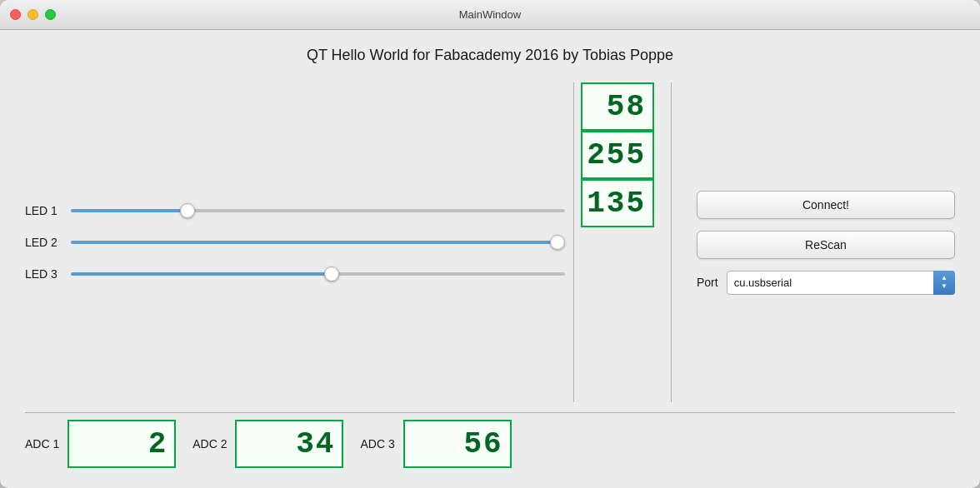 This screenshot has width=980, height=488. I want to click on adc3-group: ADC 3 56, so click(435, 444).